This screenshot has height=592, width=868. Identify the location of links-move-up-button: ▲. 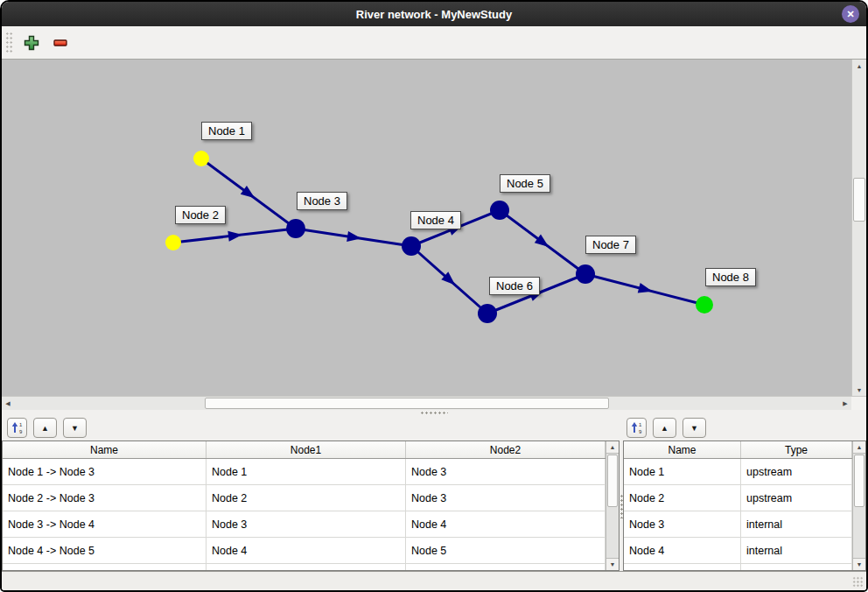
(46, 427).